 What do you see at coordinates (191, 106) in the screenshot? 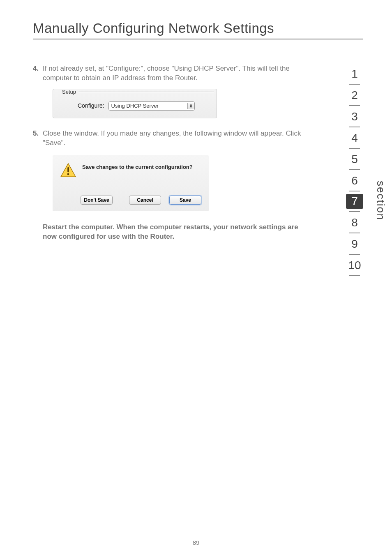
I see `stepper-arrows-icon: ▲▼` at bounding box center [191, 106].